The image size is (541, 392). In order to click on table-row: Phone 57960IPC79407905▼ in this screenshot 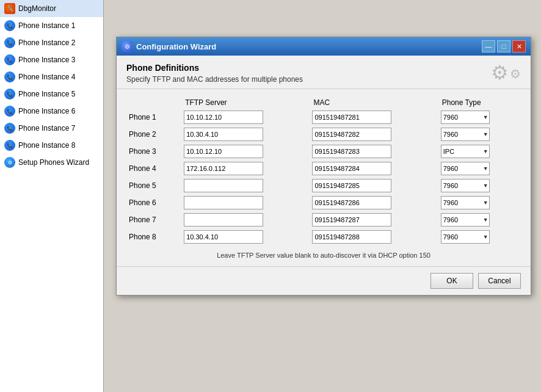, I will do `click(324, 186)`.